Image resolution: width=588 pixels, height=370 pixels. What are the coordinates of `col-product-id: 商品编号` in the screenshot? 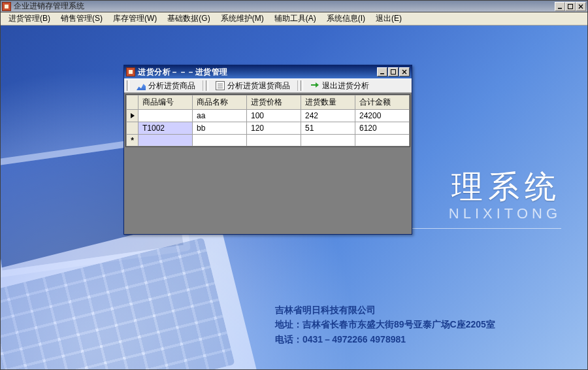 It's located at (166, 103).